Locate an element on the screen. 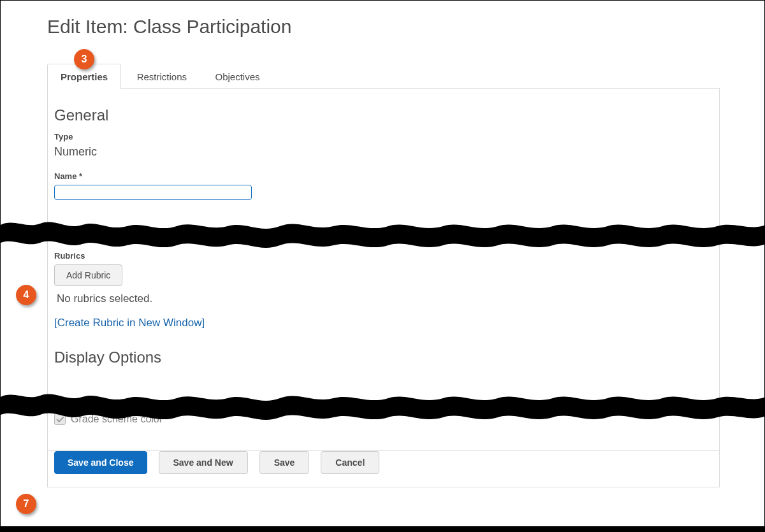 The width and height of the screenshot is (765, 532). callout-badge-7: 7 is located at coordinates (26, 504).